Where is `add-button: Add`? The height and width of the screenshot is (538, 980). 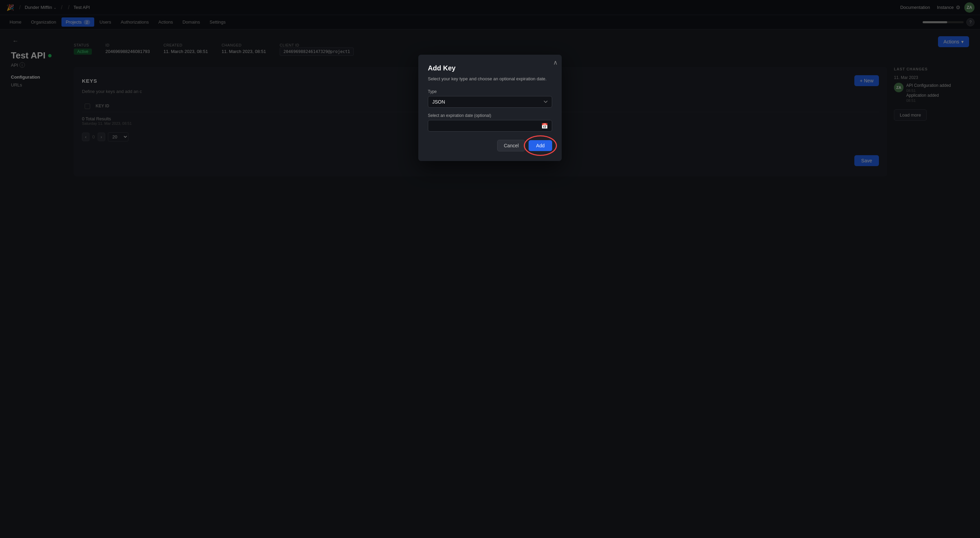 add-button: Add is located at coordinates (540, 145).